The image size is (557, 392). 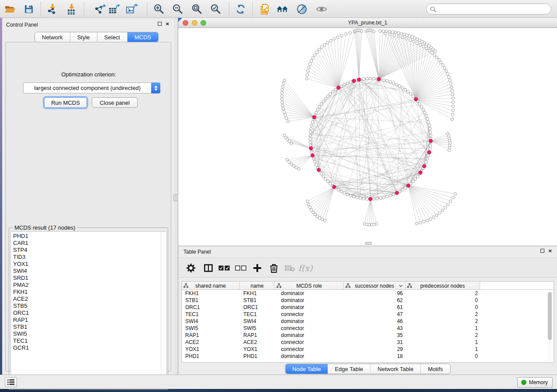 What do you see at coordinates (191, 268) in the screenshot?
I see `column-settings-icon` at bounding box center [191, 268].